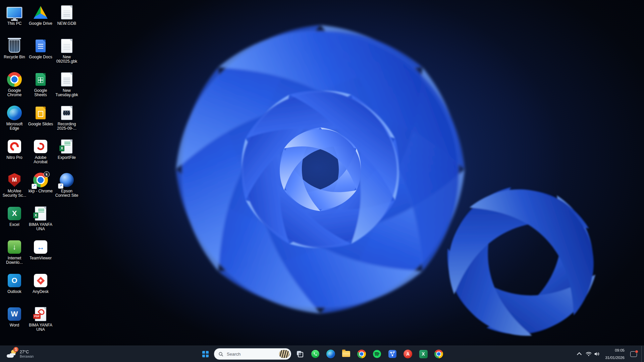  Describe the element at coordinates (41, 314) in the screenshot. I see `pdf-file-icon: PDF` at that location.